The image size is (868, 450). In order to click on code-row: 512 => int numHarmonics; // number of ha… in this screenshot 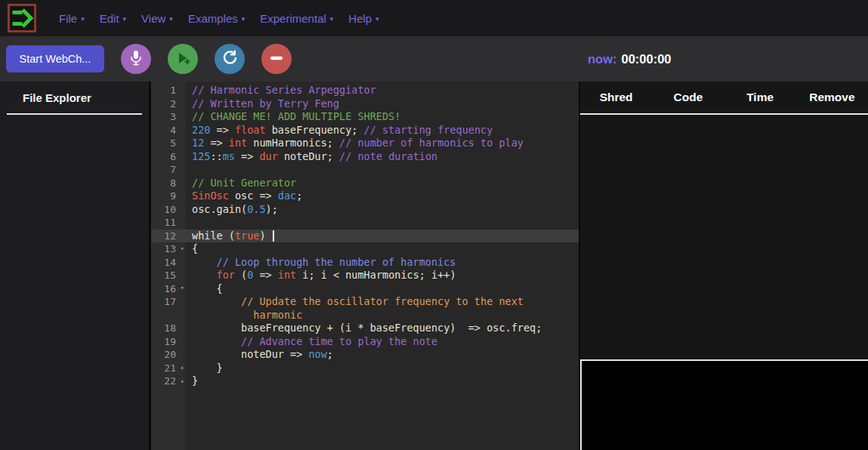, I will do `click(365, 143)`.